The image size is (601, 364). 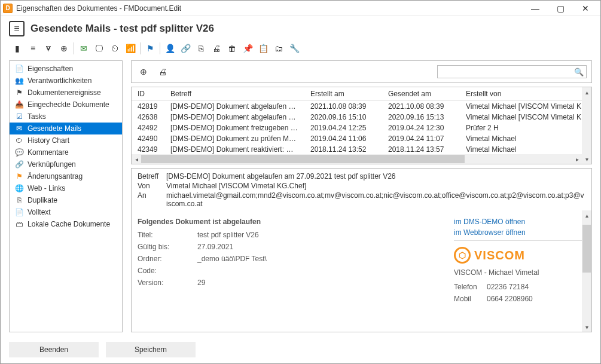 I want to click on contact-panel: im DMS-DEMO öffnen im Webbrowser öffnen …, so click(x=520, y=273).